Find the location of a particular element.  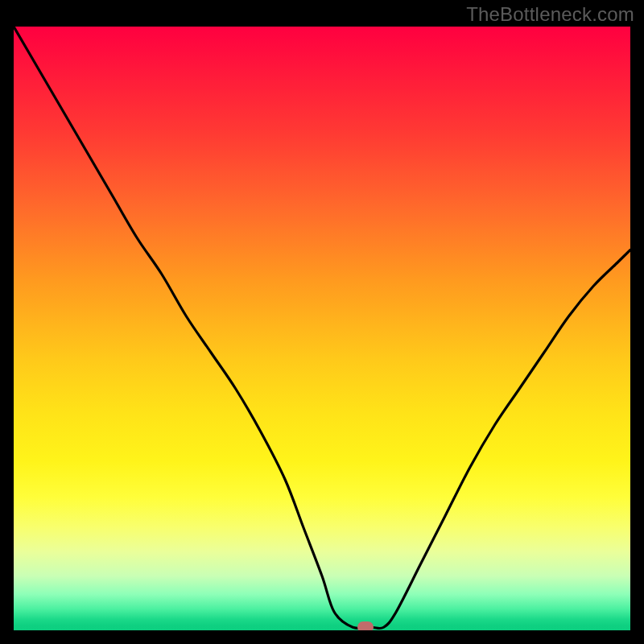

optimal-point-marker is located at coordinates (365, 626).